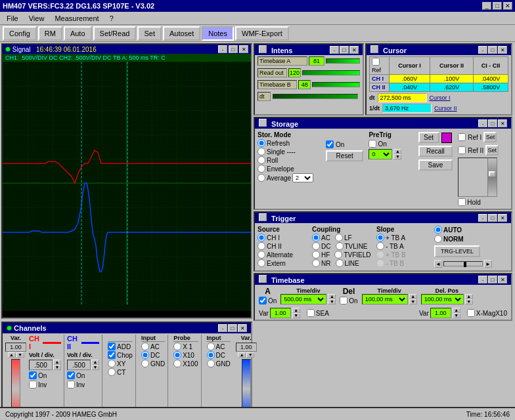  Describe the element at coordinates (261, 152) in the screenshot. I see `single-radio` at that location.